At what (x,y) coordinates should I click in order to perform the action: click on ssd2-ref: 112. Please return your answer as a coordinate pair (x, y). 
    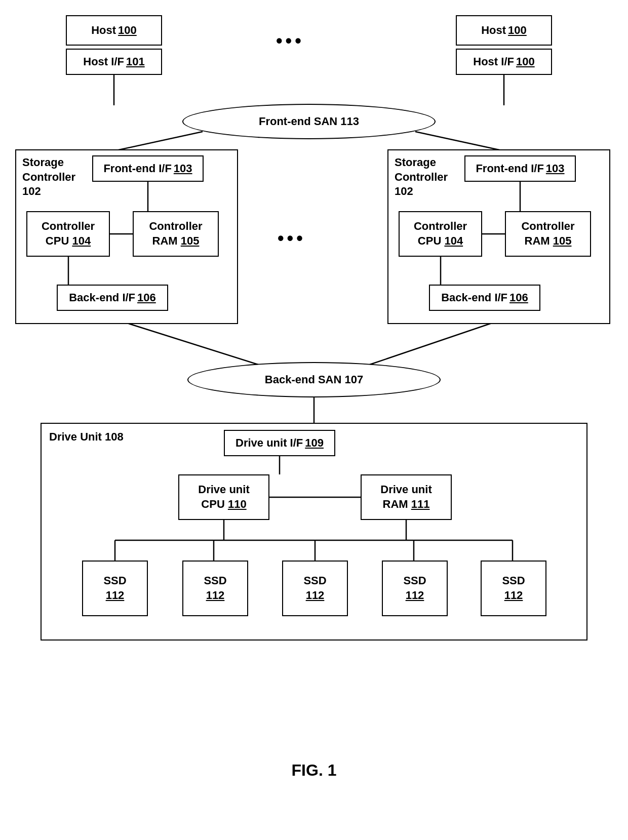
    Looking at the image, I should click on (216, 595).